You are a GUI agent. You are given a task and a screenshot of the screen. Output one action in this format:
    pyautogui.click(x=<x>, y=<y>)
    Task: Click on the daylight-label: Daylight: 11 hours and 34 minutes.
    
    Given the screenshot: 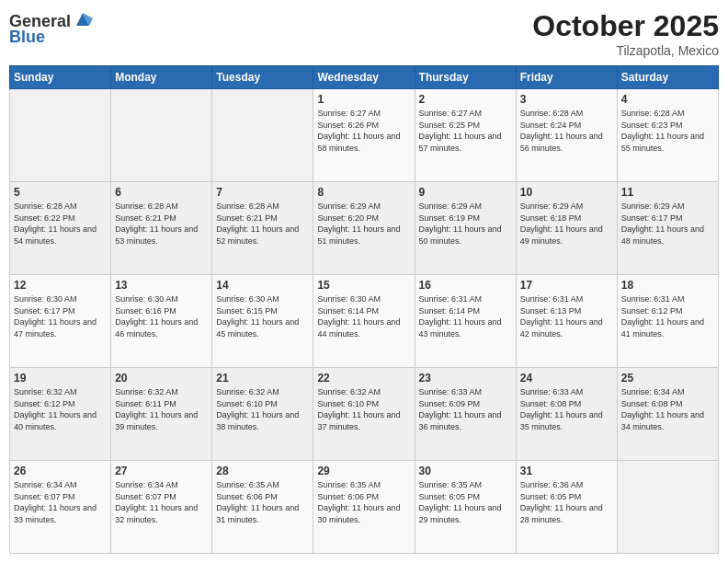 What is the action you would take?
    pyautogui.click(x=663, y=421)
    